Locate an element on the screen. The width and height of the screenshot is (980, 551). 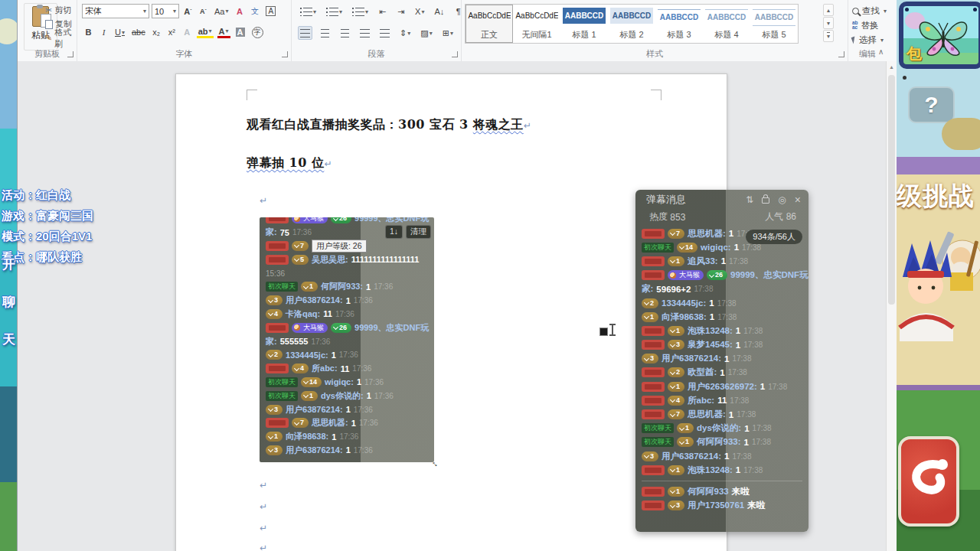
increase-indent-button: ⇥ is located at coordinates (401, 11).